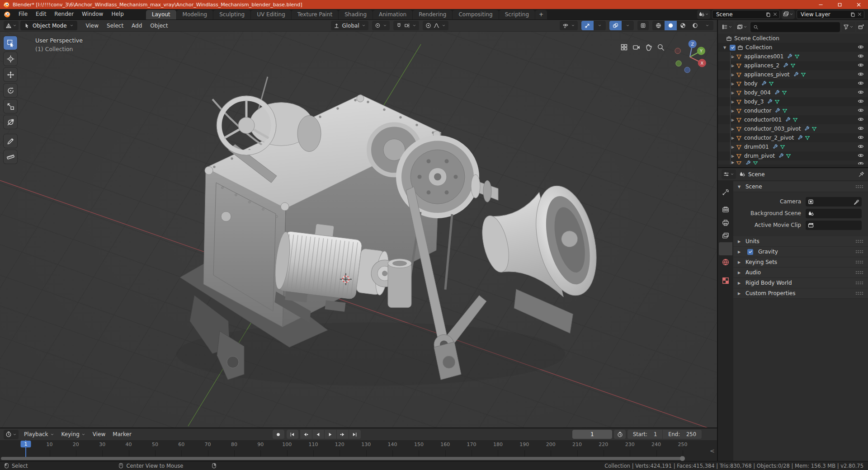 This screenshot has height=470, width=868. Describe the element at coordinates (26, 444) in the screenshot. I see `current-frame-badge: 1` at that location.